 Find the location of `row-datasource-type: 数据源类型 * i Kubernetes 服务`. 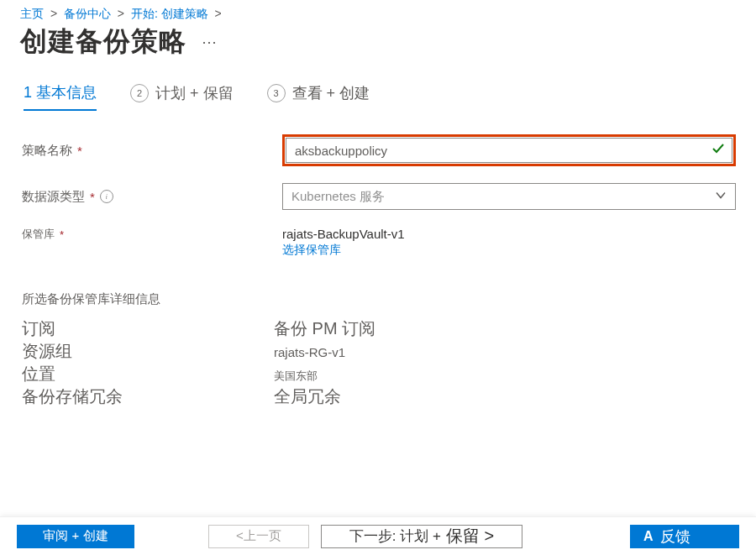

row-datasource-type: 数据源类型 * i Kubernetes 服务 is located at coordinates (379, 196).